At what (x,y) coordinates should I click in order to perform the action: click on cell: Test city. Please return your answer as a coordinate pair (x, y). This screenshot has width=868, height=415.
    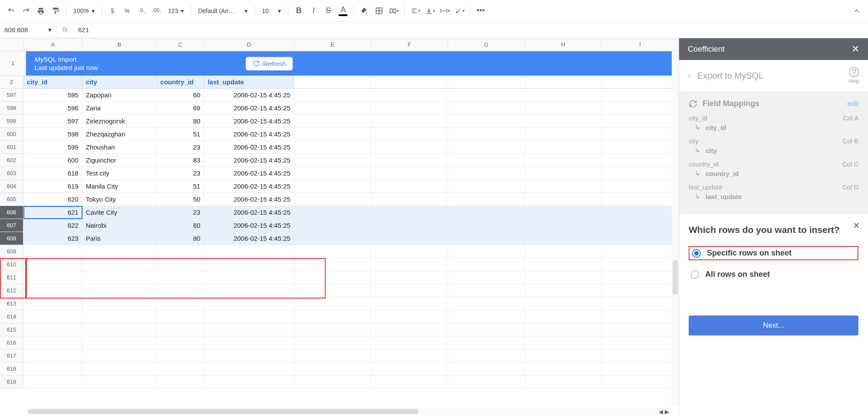
    Looking at the image, I should click on (120, 173).